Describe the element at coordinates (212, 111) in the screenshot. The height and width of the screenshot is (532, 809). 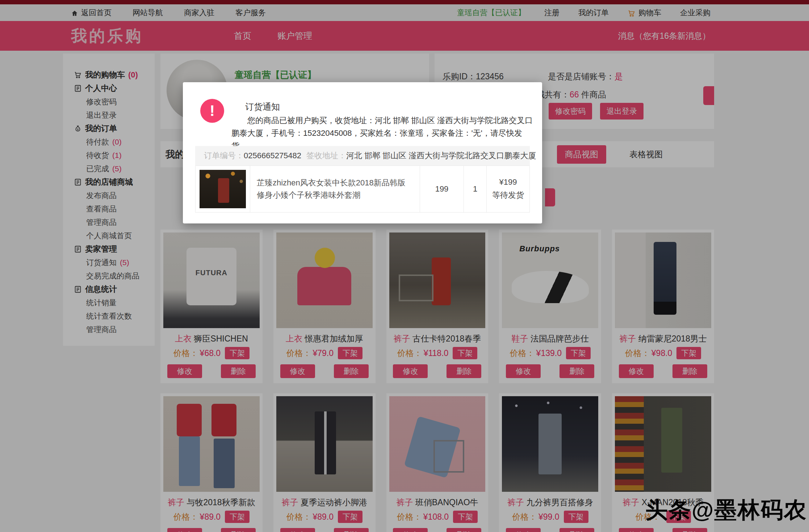
I see `exclamation-icon: !` at that location.